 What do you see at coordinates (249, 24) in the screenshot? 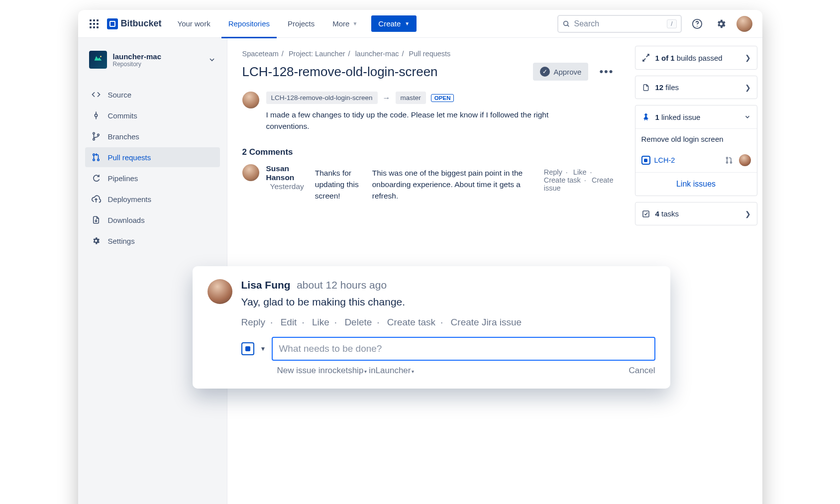
I see `nav-repositories: Repositories` at bounding box center [249, 24].